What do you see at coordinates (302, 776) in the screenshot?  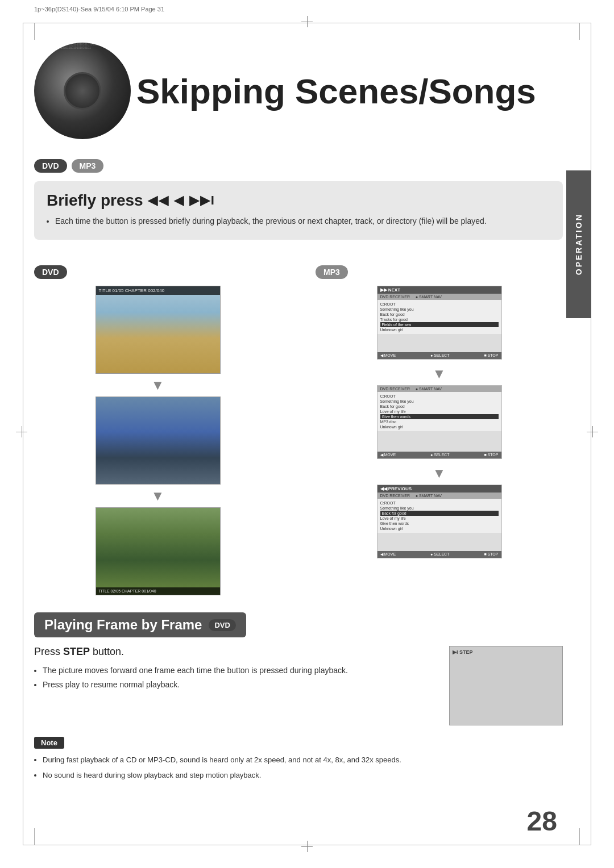 I see `note-bullet-2: No sound is heard during slow playback a…` at bounding box center [302, 776].